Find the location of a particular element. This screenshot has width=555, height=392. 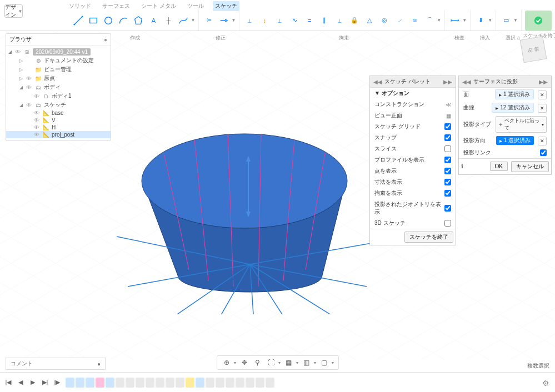

text-icon: A is located at coordinates (153, 21).